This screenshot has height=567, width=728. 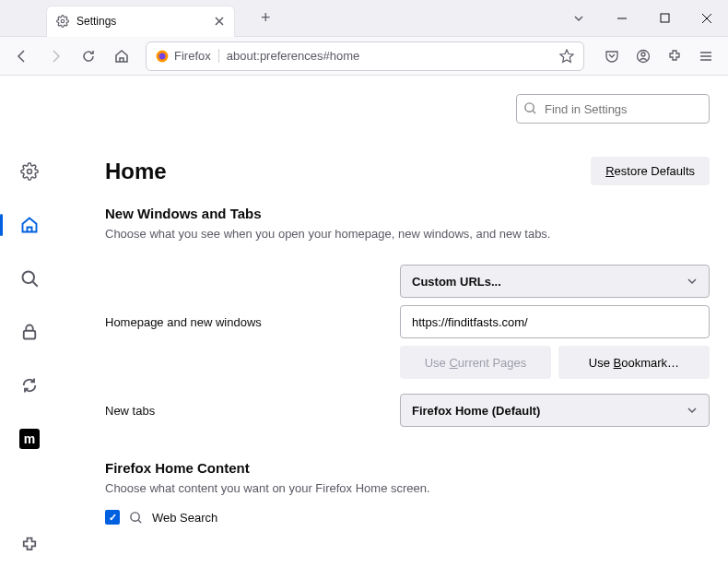 What do you see at coordinates (29, 321) in the screenshot?
I see `settings-sidebar: m` at bounding box center [29, 321].